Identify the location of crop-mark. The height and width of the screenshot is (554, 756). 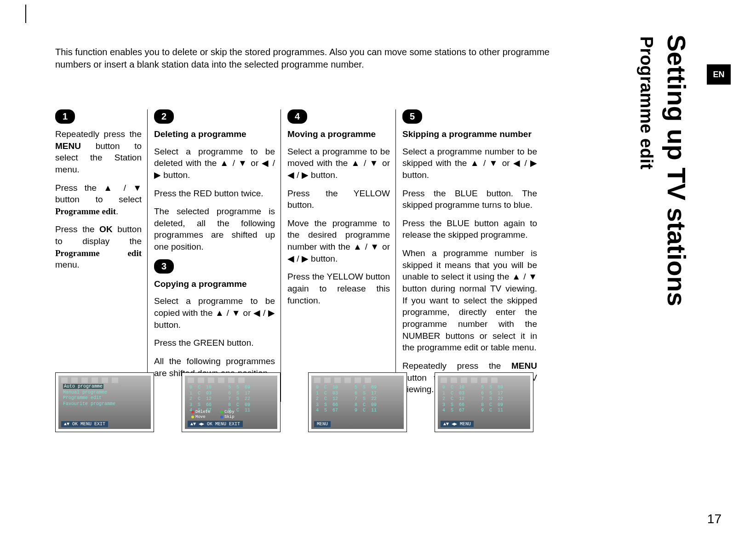
(26, 14).